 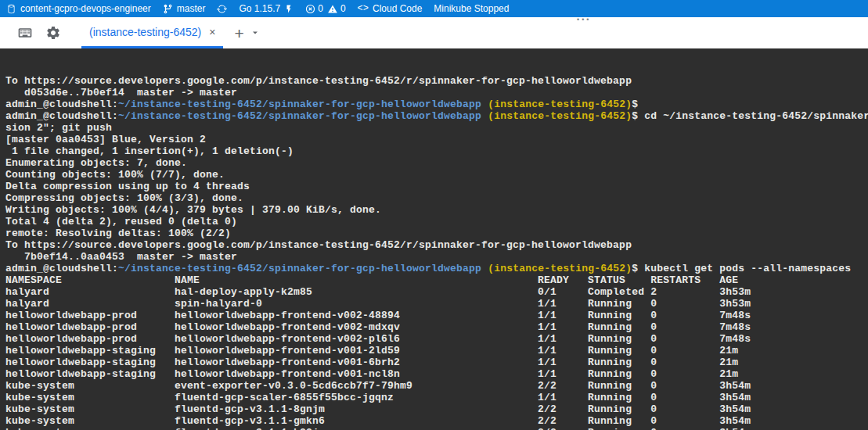 I want to click on new-tab-button: +, so click(x=239, y=33).